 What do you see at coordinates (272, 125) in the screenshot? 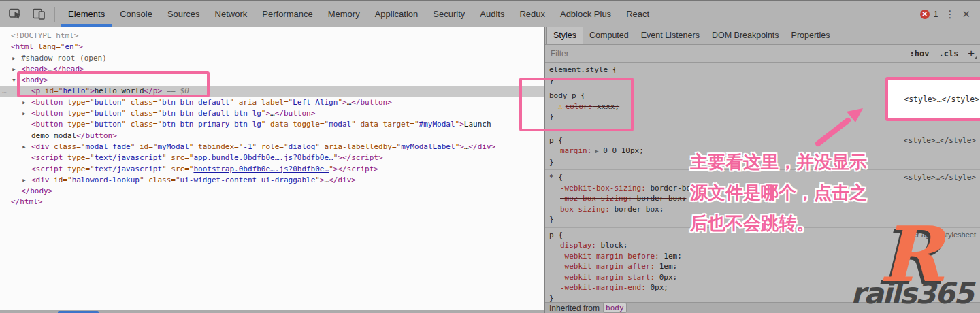
I see `dom-node-line: <button type="button" class="btn btn-pri…` at bounding box center [272, 125].